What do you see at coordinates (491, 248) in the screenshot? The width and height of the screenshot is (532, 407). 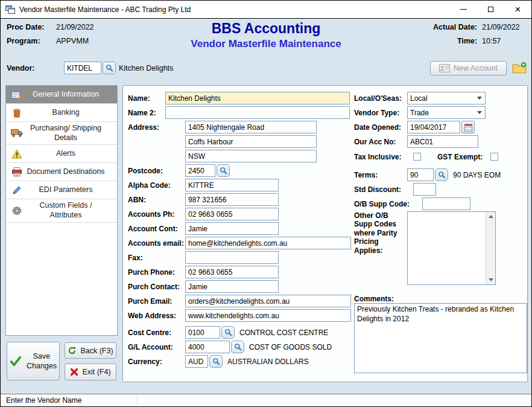 I see `scrollbar-track` at bounding box center [491, 248].